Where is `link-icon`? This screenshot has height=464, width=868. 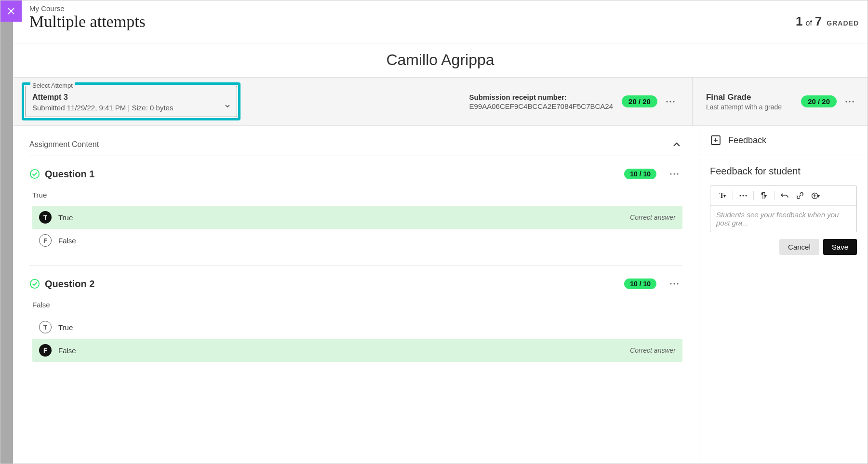
link-icon is located at coordinates (800, 196).